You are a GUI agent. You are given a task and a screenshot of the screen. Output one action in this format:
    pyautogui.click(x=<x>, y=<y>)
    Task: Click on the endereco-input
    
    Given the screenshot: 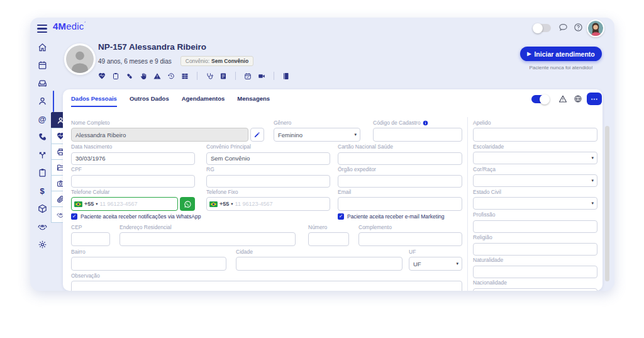 What is the action you would take?
    pyautogui.click(x=208, y=239)
    